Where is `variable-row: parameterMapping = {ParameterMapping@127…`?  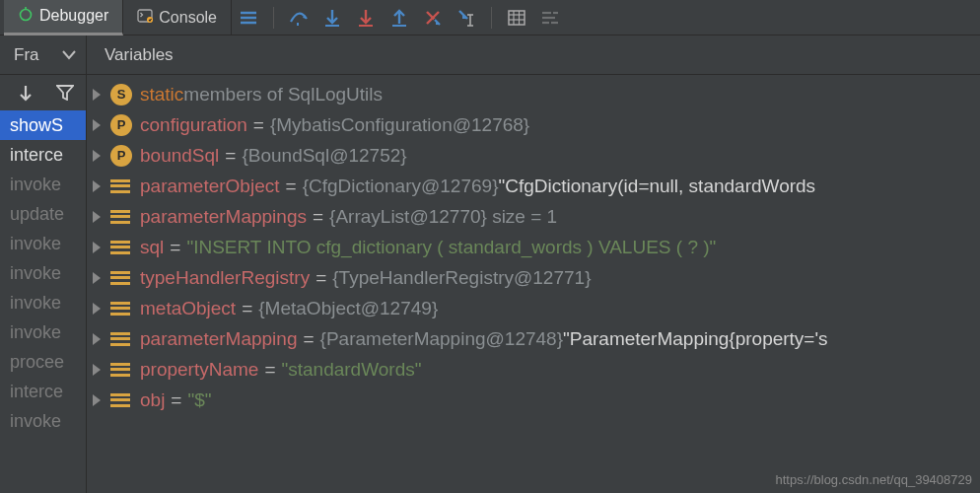 variable-row: parameterMapping = {ParameterMapping@127… is located at coordinates (533, 339).